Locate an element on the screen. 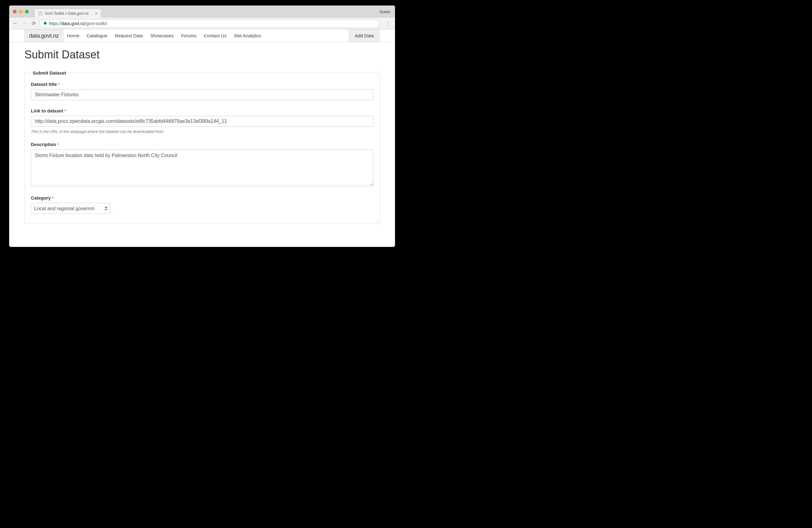 This screenshot has height=528, width=812. form-group-description: Description * is located at coordinates (202, 165).